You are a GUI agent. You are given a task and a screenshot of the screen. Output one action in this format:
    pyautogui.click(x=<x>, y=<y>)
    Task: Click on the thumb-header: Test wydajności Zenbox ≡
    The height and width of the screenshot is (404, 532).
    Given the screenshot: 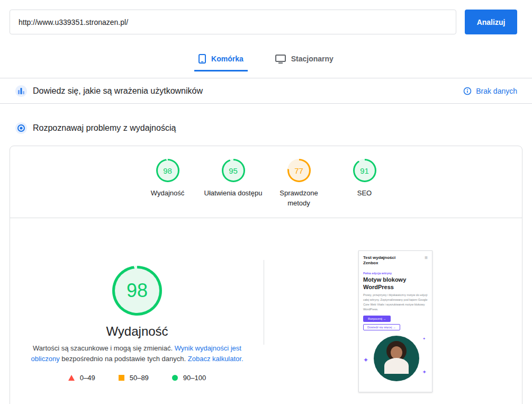 What is the action you would take?
    pyautogui.click(x=395, y=261)
    